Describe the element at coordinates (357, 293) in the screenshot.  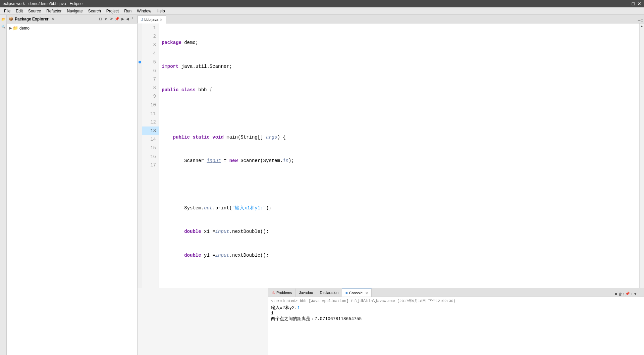
I see `tab-console: ■ Console ✕` at that location.